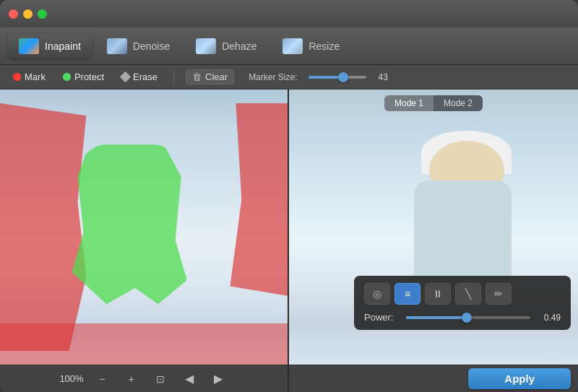 This screenshot has height=392, width=578. Describe the element at coordinates (144, 378) in the screenshot. I see `left-bottom-bar: 100% − + ⊡ ◀ ▶` at that location.